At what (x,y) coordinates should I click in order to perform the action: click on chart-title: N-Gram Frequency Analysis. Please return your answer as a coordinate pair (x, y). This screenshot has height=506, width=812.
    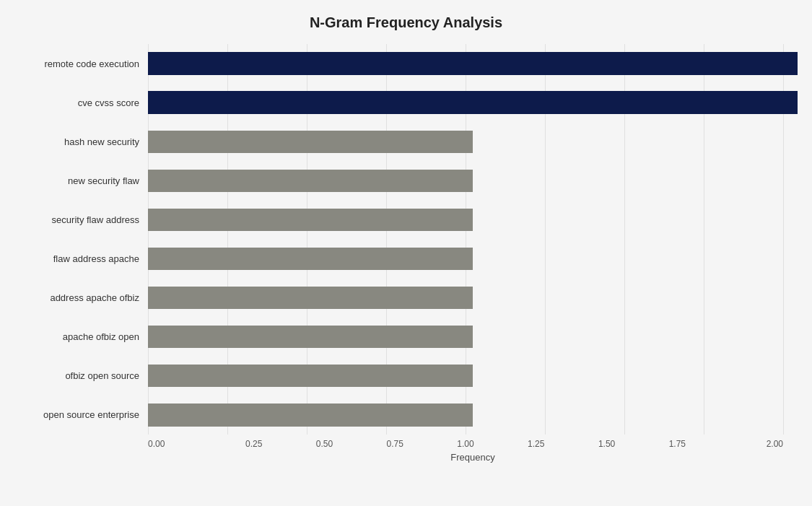
    Looking at the image, I should click on (406, 23).